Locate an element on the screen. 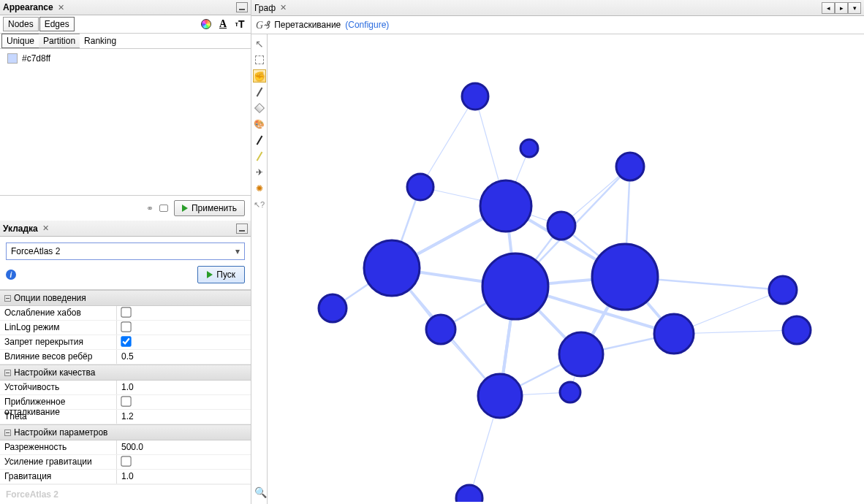  layout-bottom-label: ForceAtlas 2 is located at coordinates (126, 494).